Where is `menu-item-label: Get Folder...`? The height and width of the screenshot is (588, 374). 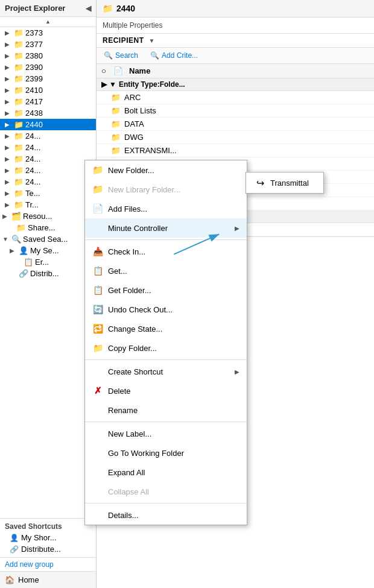 menu-item-label: Get Folder... is located at coordinates (174, 291).